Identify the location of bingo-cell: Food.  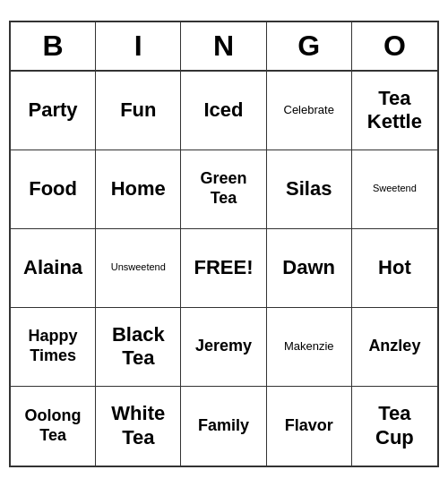
(54, 190).